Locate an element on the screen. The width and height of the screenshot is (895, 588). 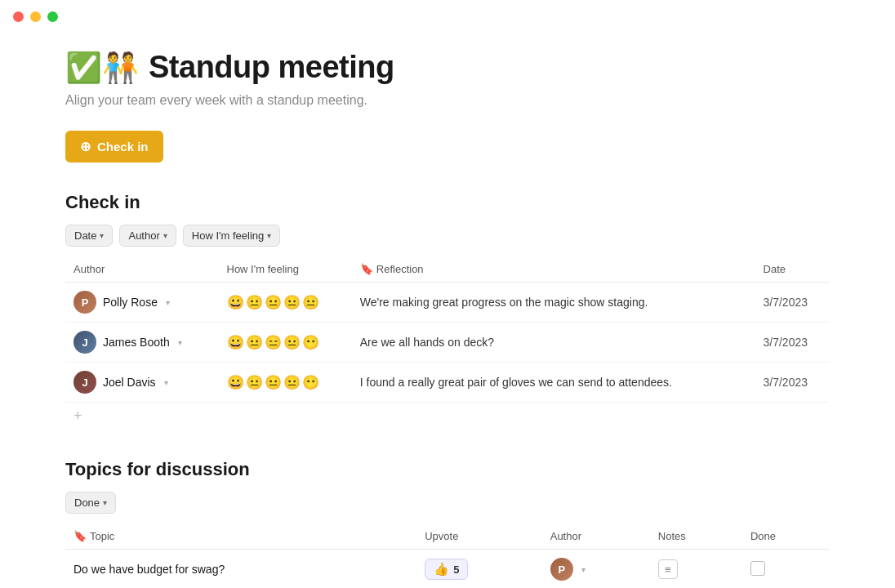
table-row: J Joel Davis ▾ 😀 😐 😐 😐 😶 I found a reall… is located at coordinates (448, 382).